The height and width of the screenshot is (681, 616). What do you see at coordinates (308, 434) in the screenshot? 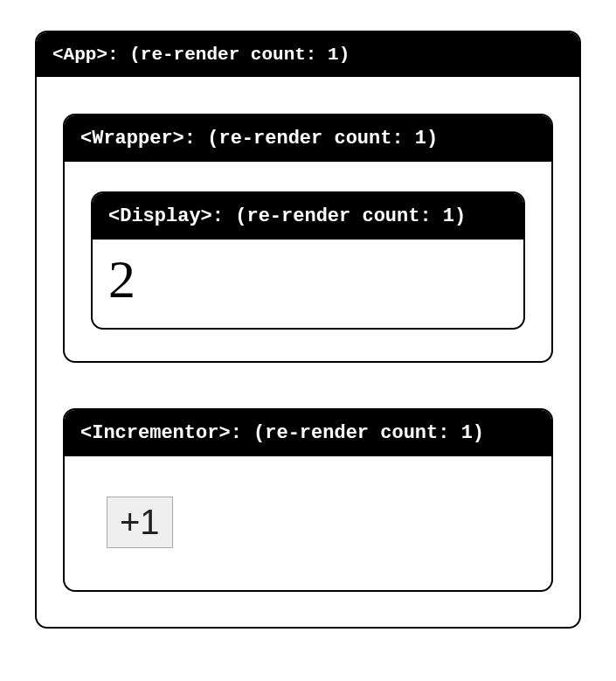
I see `incrementor-panel-header: <Incrementor>: (re-render count: 1)` at bounding box center [308, 434].